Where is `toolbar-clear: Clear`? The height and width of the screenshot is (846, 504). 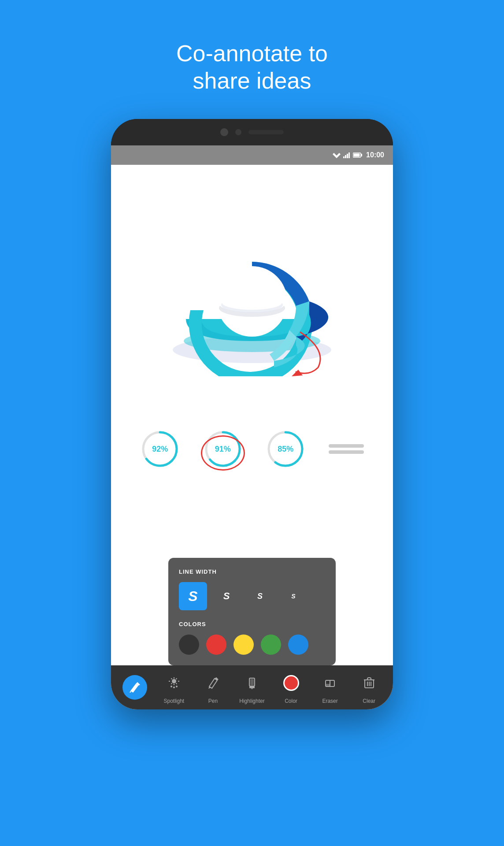
toolbar-clear: Clear is located at coordinates (369, 687).